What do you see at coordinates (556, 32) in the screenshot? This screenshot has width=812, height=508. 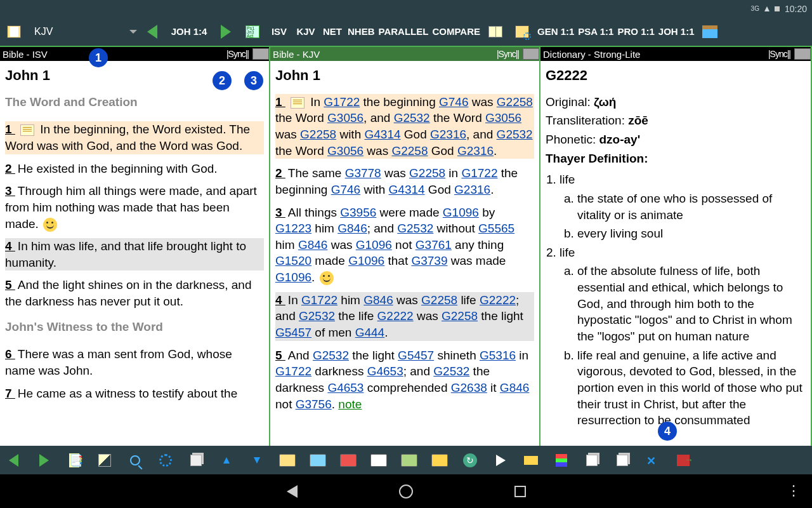 I see `shortcut-gen: GEN 1:1` at bounding box center [556, 32].